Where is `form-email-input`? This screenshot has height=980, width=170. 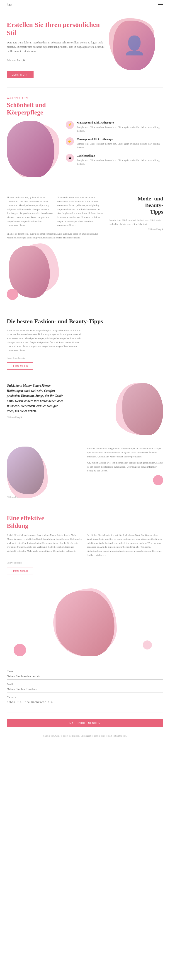 form-email-input is located at coordinates (85, 689).